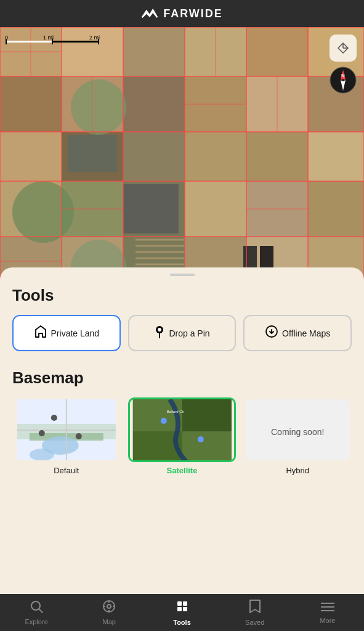 The image size is (364, 631). I want to click on drop-pin-inner: Drop a Pin, so click(182, 333).